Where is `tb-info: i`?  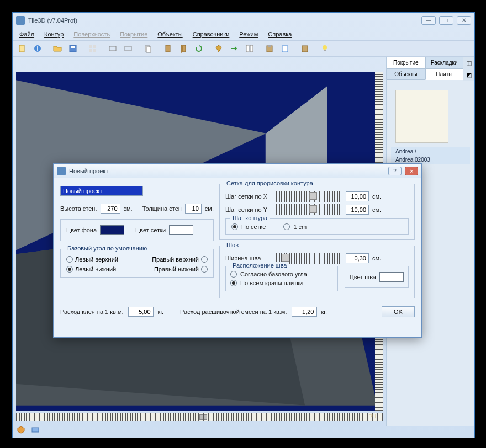 tb-info: i is located at coordinates (38, 49).